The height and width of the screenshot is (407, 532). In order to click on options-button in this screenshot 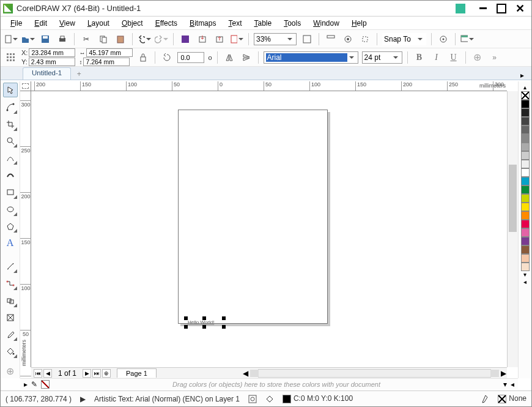, I will do `click(443, 39)`.